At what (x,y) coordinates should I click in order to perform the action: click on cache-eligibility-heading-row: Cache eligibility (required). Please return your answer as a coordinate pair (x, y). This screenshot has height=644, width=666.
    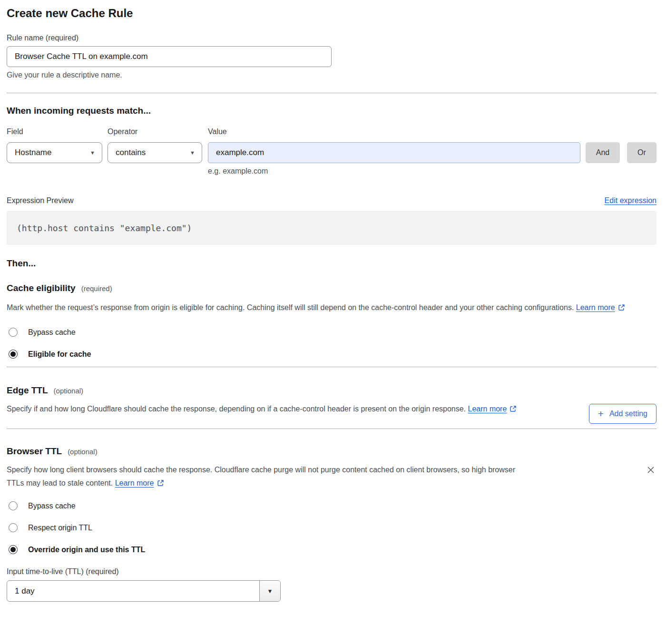
    Looking at the image, I should click on (332, 288).